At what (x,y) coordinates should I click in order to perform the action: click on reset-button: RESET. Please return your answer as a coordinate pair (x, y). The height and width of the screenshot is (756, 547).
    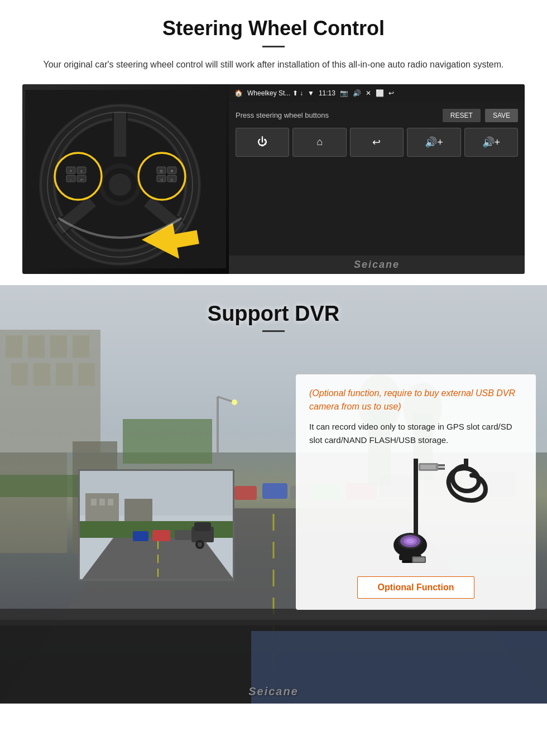
    Looking at the image, I should click on (462, 115).